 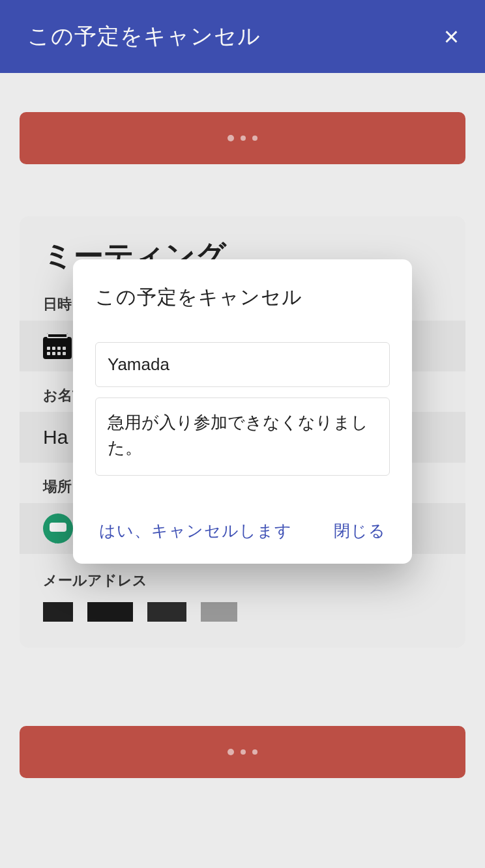 What do you see at coordinates (242, 297) in the screenshot?
I see `modal-title: この予定をキャンセル` at bounding box center [242, 297].